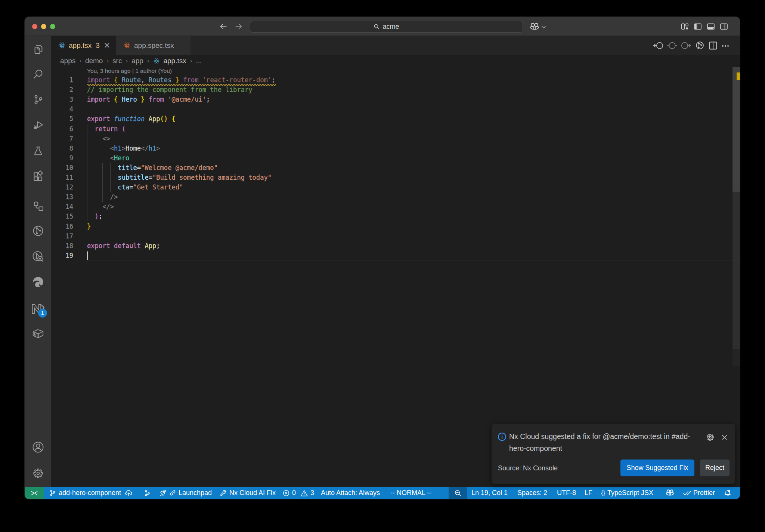 This screenshot has width=765, height=532. Describe the element at coordinates (38, 125) in the screenshot. I see `run-debug-icon` at that location.